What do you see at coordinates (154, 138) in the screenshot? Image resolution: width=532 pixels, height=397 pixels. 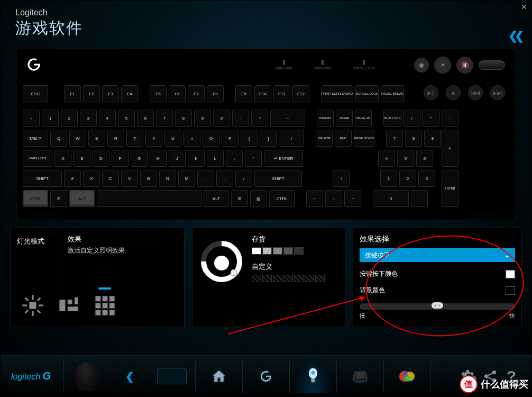 I see `key: Y` at bounding box center [154, 138].